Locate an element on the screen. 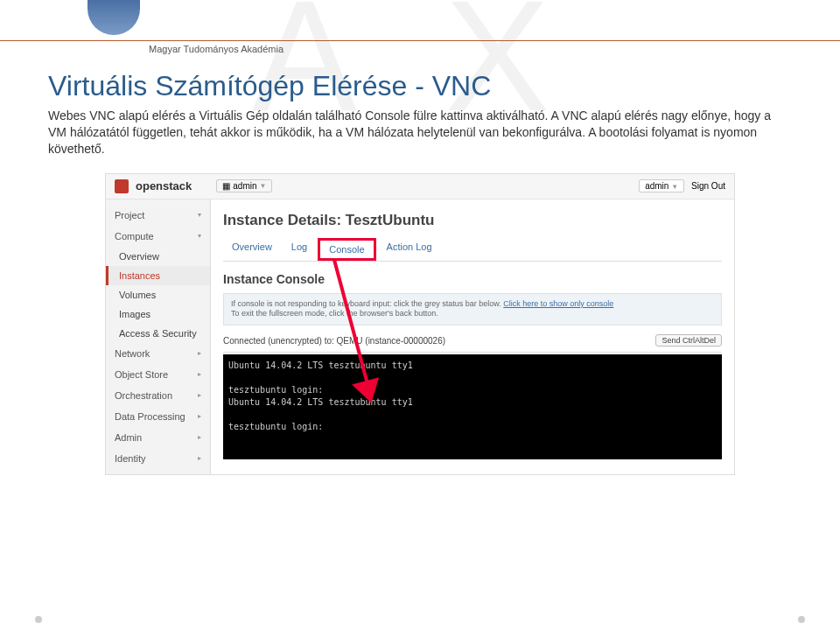 The width and height of the screenshot is (840, 630). send-ctrlaltdel-button: Send CtrlAltDel is located at coordinates (689, 340).